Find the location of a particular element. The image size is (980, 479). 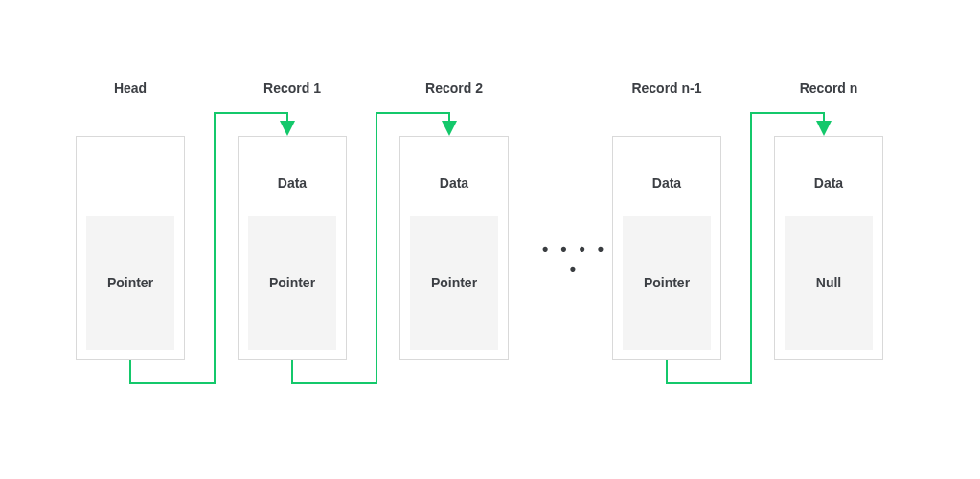

node-title-recn: Record n is located at coordinates (830, 88).